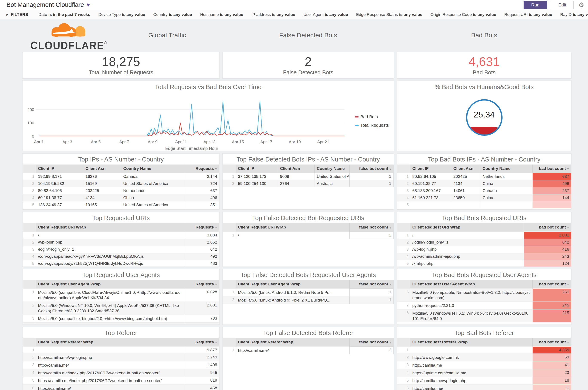 The width and height of the screenshot is (588, 390). Describe the element at coordinates (122, 14) in the screenshot. I see `filter-chip: Device Typeis any value` at that location.